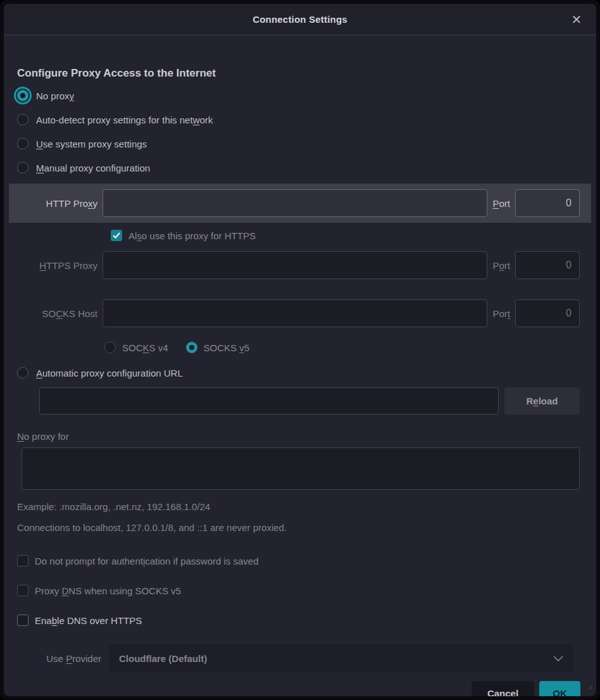 The image size is (600, 700). What do you see at coordinates (59, 658) in the screenshot?
I see `use-provider-label: Use Provider` at bounding box center [59, 658].